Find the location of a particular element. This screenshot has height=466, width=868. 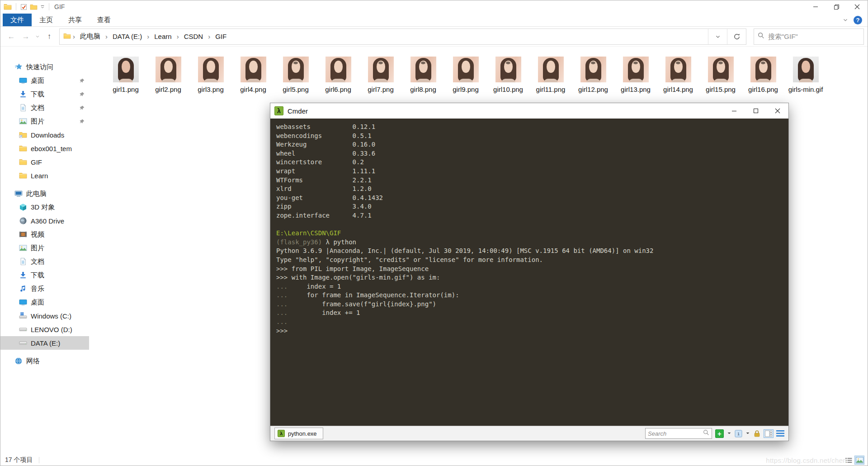

qat-properties-button is located at coordinates (24, 7).